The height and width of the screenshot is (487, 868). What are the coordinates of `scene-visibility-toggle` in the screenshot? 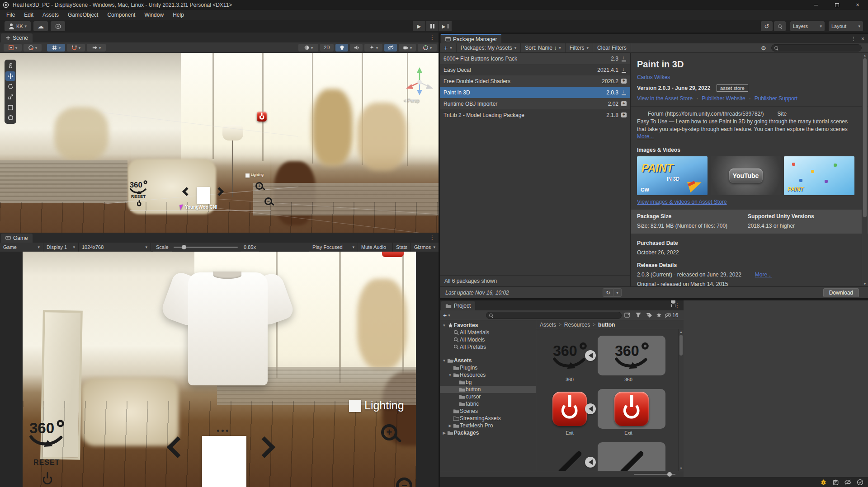 It's located at (391, 48).